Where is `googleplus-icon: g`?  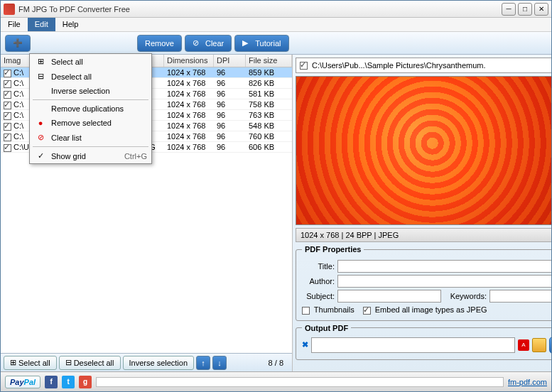 googleplus-icon: g is located at coordinates (85, 382).